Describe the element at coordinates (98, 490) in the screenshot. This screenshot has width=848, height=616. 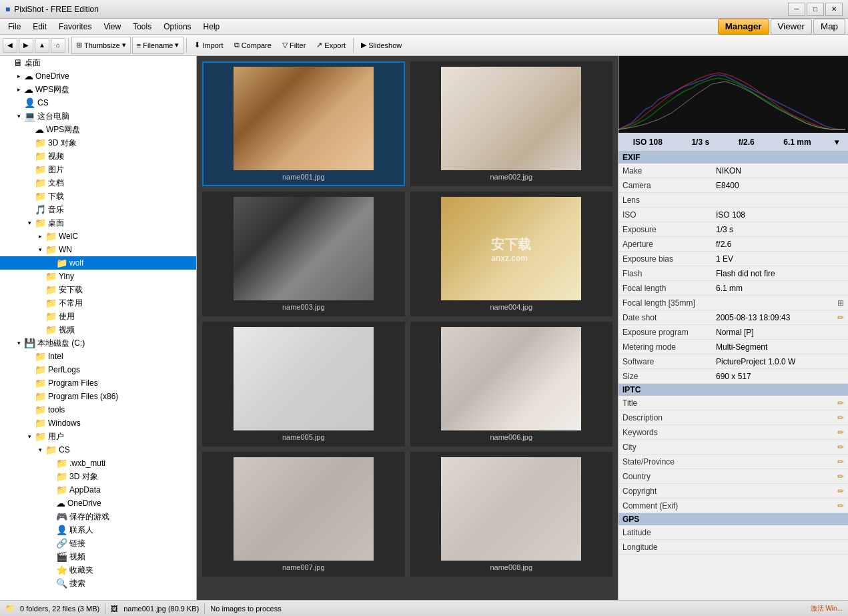
I see `sidebar-item-32: 📁AppData` at that location.